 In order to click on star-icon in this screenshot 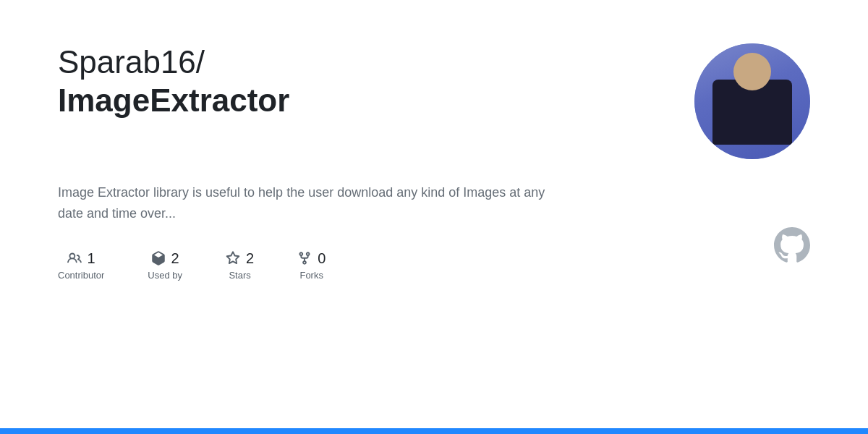, I will do `click(233, 258)`.